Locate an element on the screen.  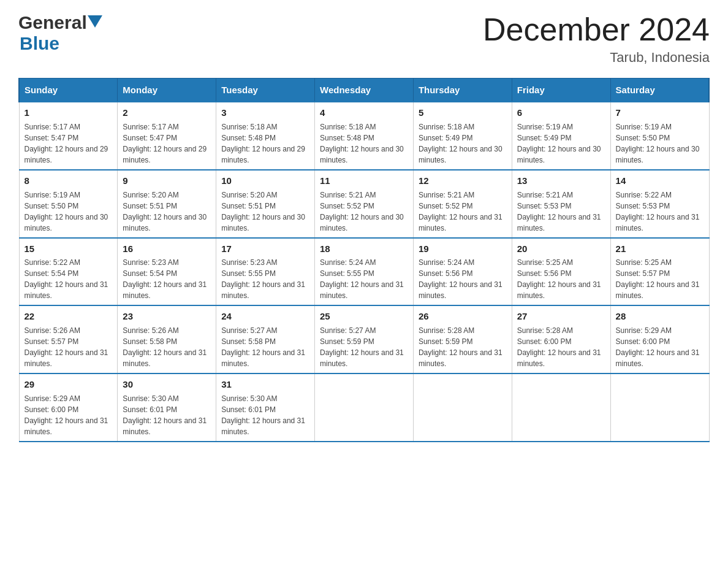
calendar-cell: 4Sunrise: 5:18 AMSunset: 5:48 PMDaylight… is located at coordinates (364, 136).